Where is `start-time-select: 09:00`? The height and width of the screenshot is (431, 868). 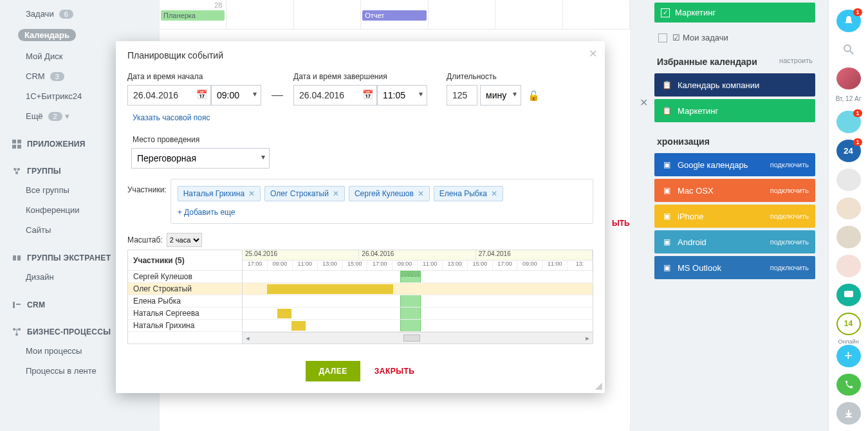 start-time-select: 09:00 is located at coordinates (236, 95).